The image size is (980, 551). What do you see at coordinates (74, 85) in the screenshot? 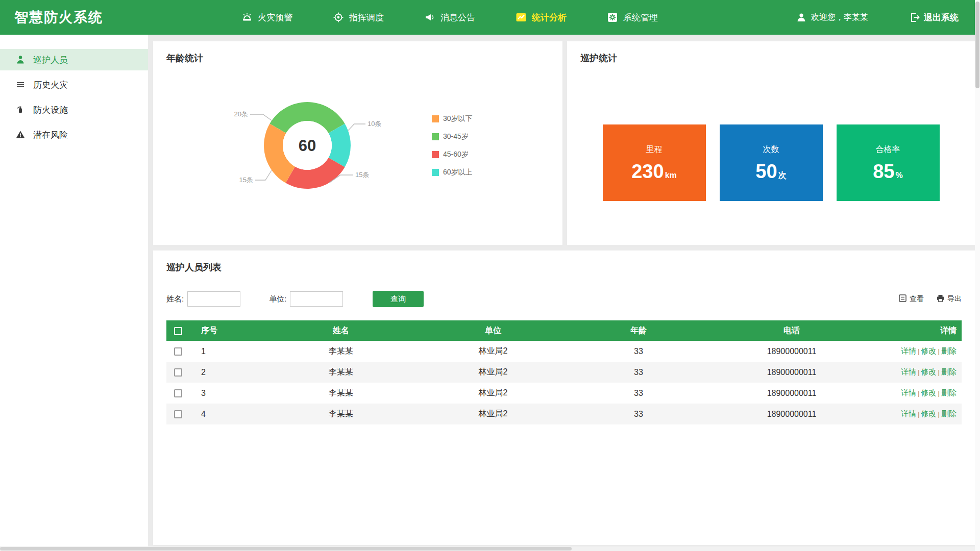
I see `sidebar-item-fire-history: 历史火灾` at bounding box center [74, 85].